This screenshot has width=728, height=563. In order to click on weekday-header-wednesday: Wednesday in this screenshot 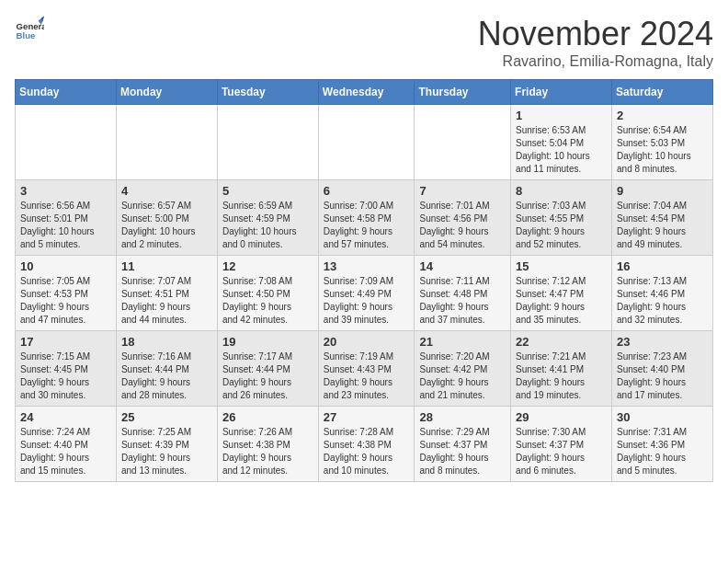, I will do `click(366, 92)`.